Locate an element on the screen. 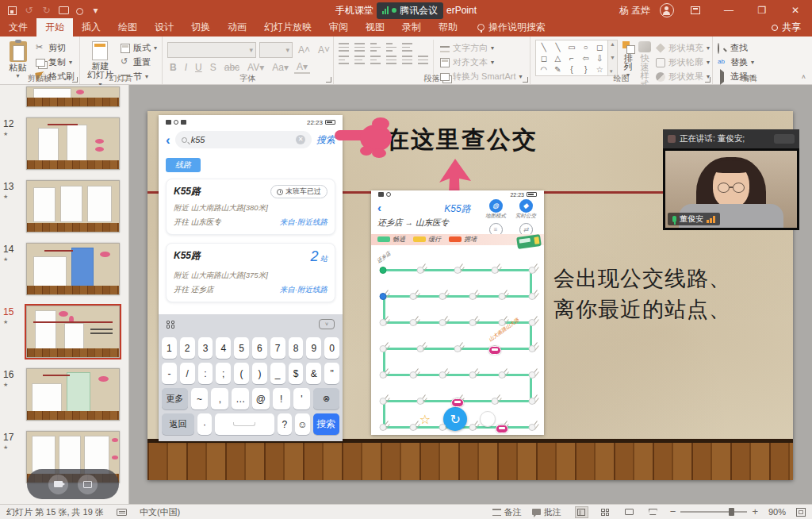  zoom-percentage: 90% is located at coordinates (777, 512).